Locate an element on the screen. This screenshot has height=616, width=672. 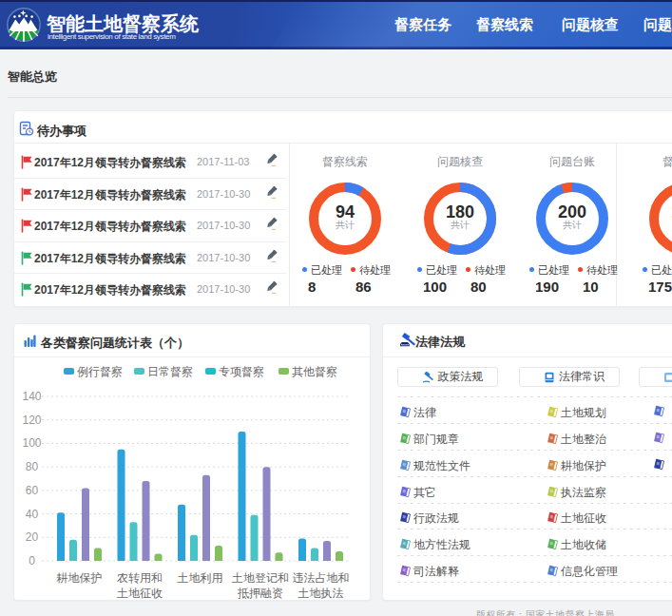
svg-text: 0 is located at coordinates (32, 561).